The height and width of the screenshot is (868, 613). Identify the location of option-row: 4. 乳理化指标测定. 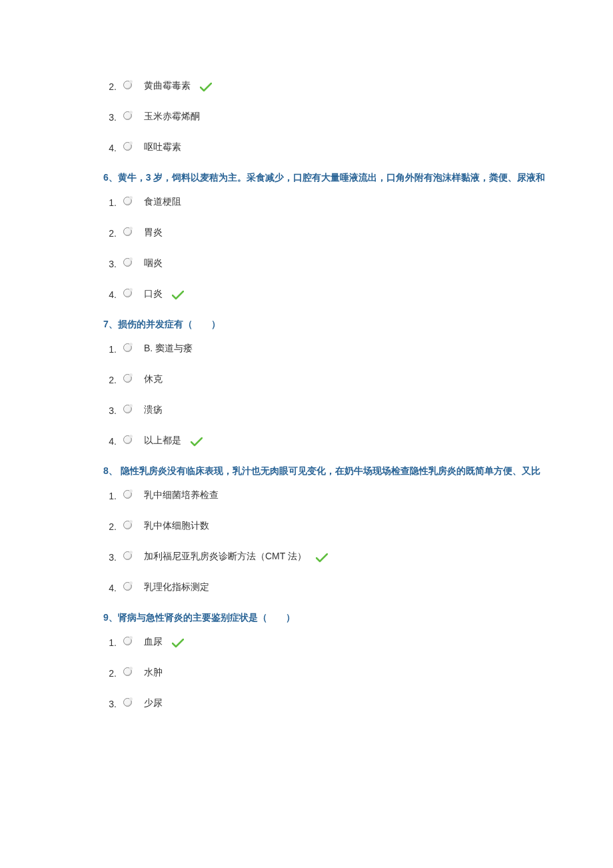
(358, 587).